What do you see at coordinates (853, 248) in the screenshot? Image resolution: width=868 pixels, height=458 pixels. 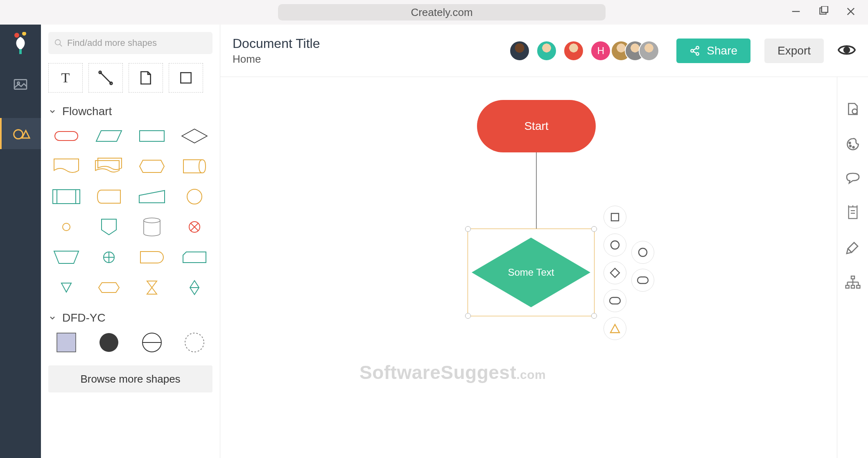 I see `panel-style-icon` at bounding box center [853, 248].